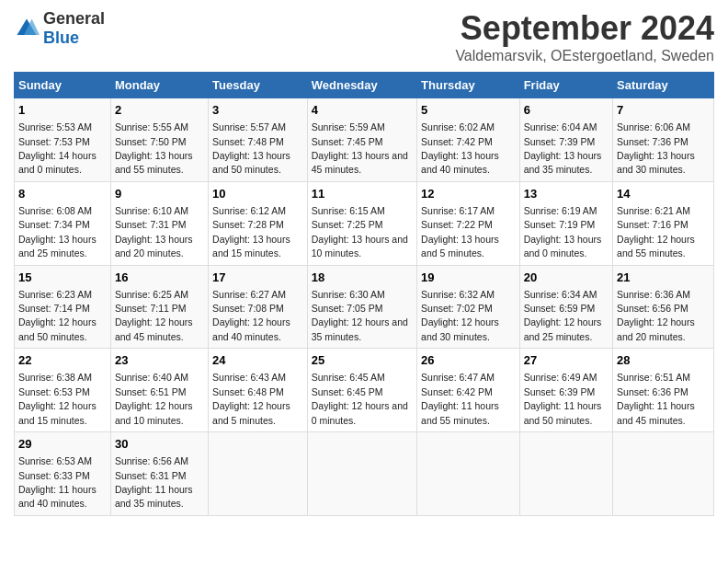 Image resolution: width=728 pixels, height=563 pixels. I want to click on day-number: 28, so click(664, 361).